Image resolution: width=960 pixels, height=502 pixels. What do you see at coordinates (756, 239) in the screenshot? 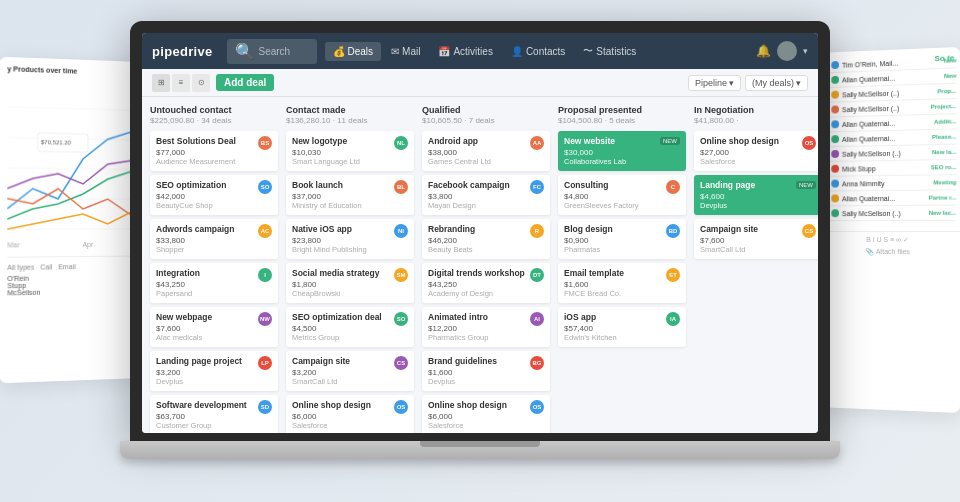
I see `kanban-card: Campaign site $7,600 SmartCall Ltd CS` at bounding box center [756, 239].